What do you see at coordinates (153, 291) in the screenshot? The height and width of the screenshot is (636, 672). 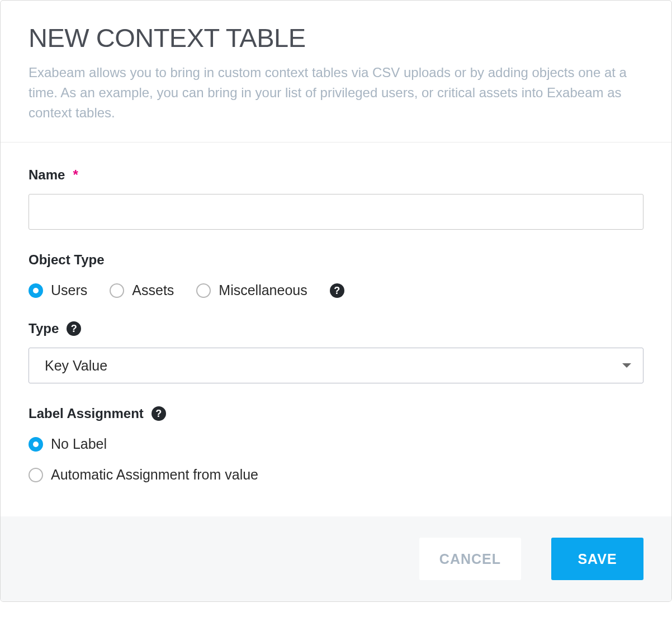 I see `radio-label: Assets` at bounding box center [153, 291].